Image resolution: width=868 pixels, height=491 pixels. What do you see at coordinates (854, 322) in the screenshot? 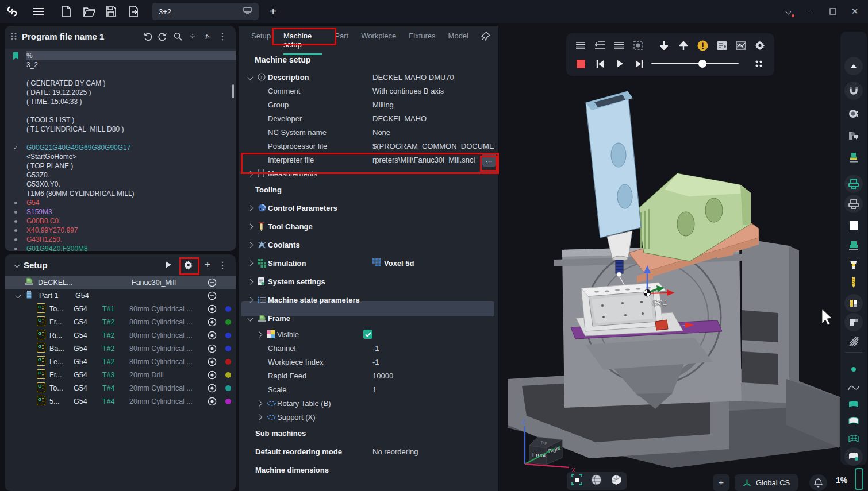
I see `holder-section-button` at bounding box center [854, 322].